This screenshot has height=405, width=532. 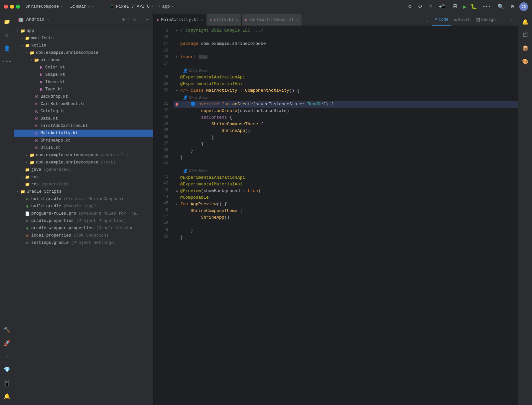 What do you see at coordinates (346, 157) in the screenshot?
I see `code-line: }` at bounding box center [346, 157].